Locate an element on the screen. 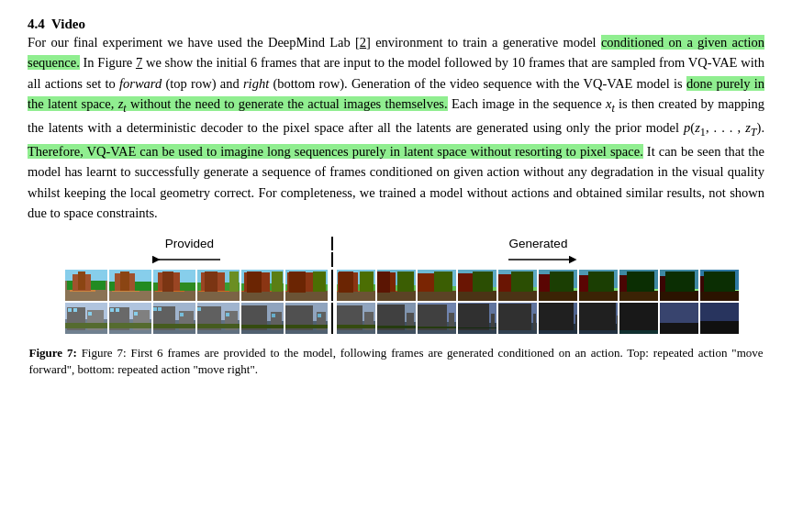 The image size is (792, 532). frame-top-g2 is located at coordinates (396, 285).